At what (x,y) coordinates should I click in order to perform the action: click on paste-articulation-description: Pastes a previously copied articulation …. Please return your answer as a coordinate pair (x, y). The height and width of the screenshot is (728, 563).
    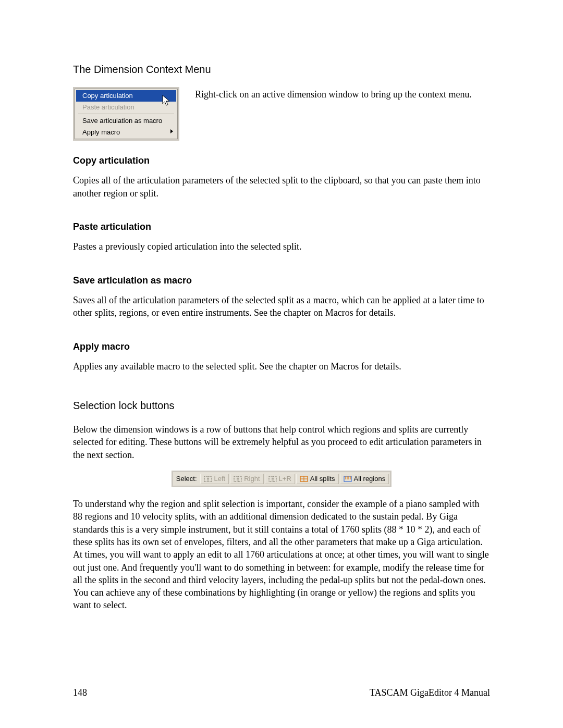
    Looking at the image, I should click on (282, 246).